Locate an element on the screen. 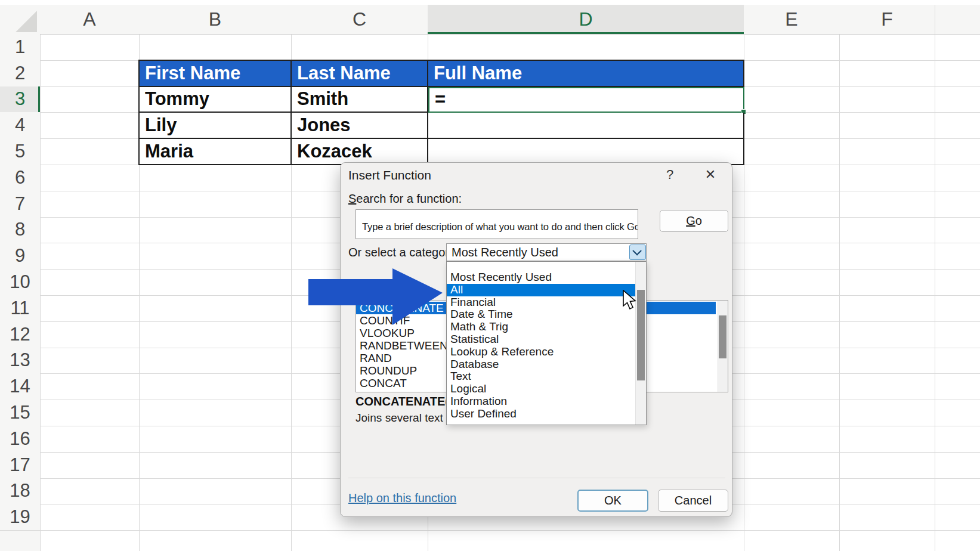 The image size is (980, 551). row-header-14: 14 is located at coordinates (20, 386).